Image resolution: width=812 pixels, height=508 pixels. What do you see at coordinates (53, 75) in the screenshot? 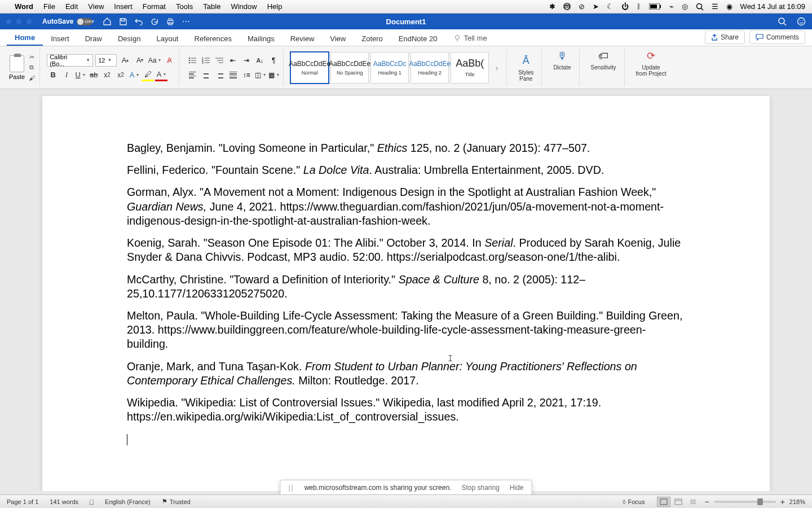
I see `bold-button: B` at bounding box center [53, 75].